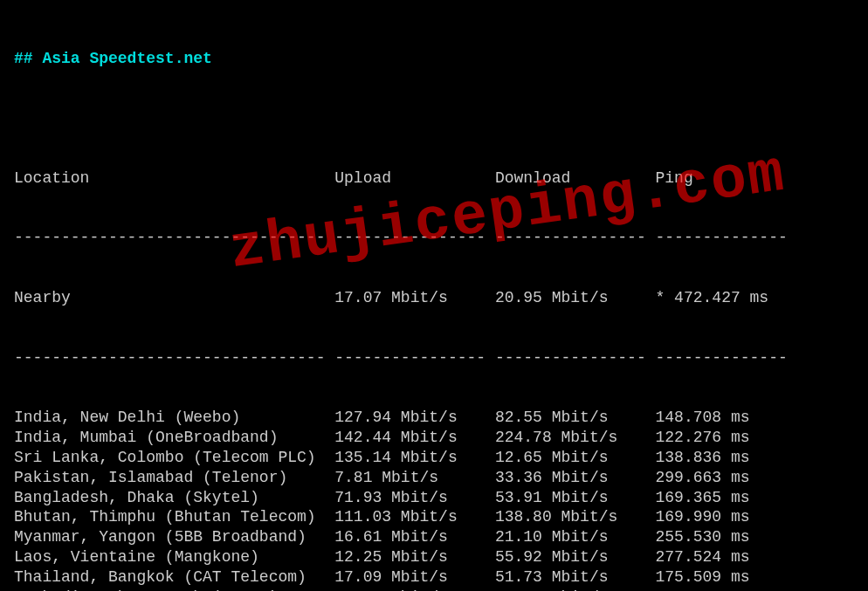 The height and width of the screenshot is (591, 868). I want to click on table-row: Pakistan, Islamabad (Telenor) 7.81 Mbit/…, so click(434, 478).